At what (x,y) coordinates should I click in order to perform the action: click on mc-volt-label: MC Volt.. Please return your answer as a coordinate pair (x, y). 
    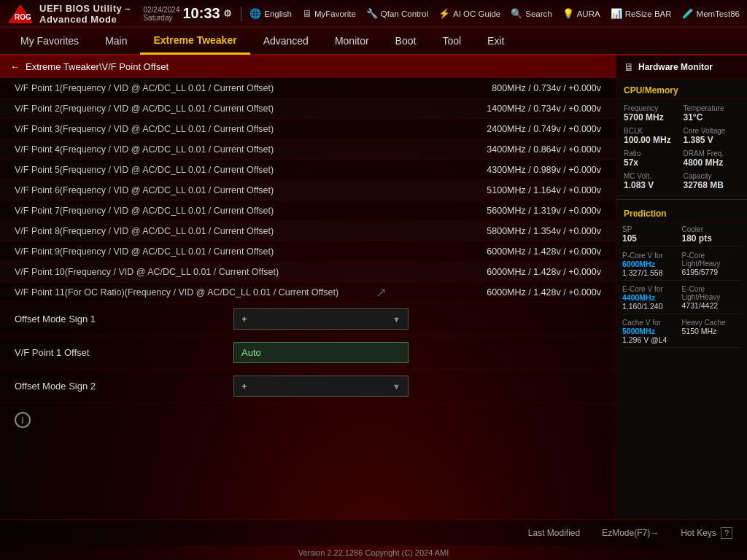
    Looking at the image, I should click on (652, 176).